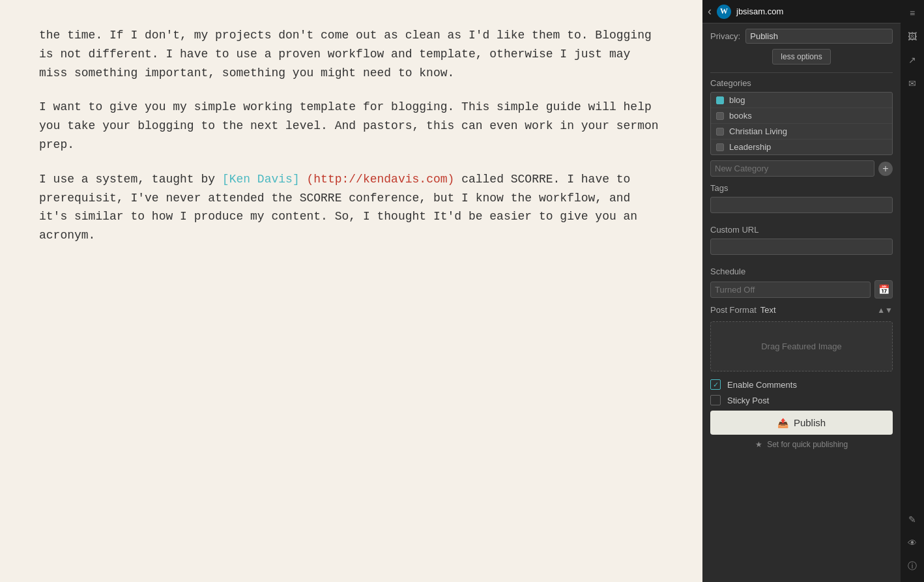  I want to click on ken-davis-link: [Ken Davis], so click(261, 179).